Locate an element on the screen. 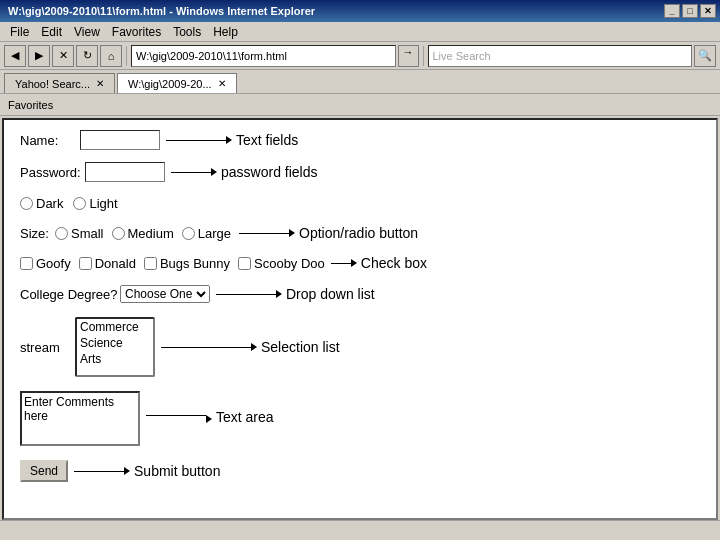 The width and height of the screenshot is (720, 540). tab-form: W:\gig\2009-20... ✕ is located at coordinates (177, 83).